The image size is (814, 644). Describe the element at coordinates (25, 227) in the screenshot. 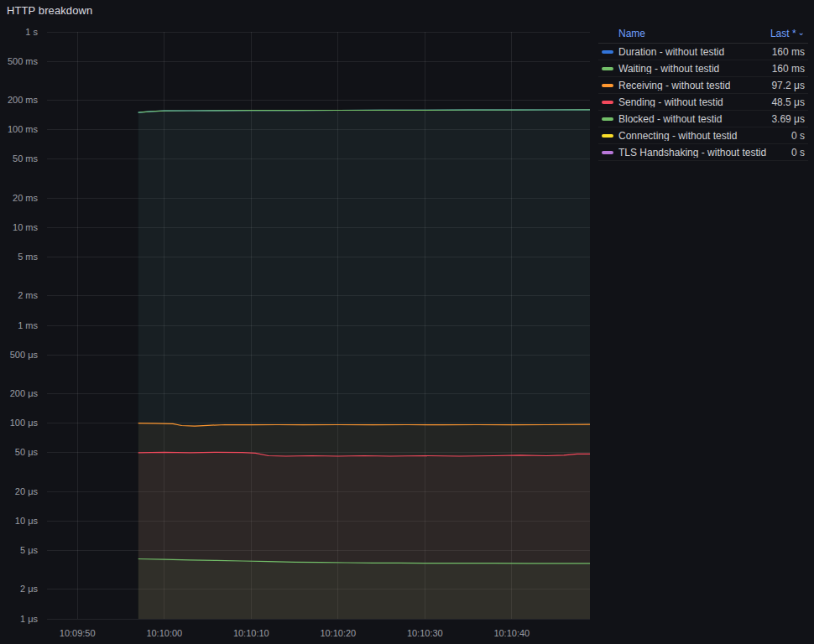

I see `svg-text: 10 ms` at that location.